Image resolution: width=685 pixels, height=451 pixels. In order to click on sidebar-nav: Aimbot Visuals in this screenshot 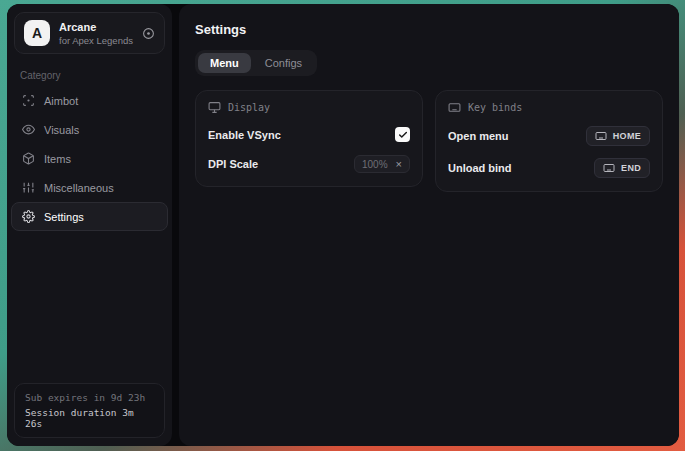, I will do `click(90, 158)`.